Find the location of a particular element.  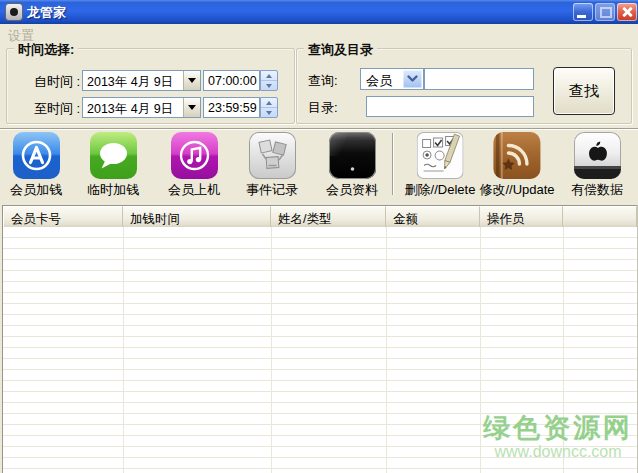

window-title: 龙管家 is located at coordinates (46, 13).